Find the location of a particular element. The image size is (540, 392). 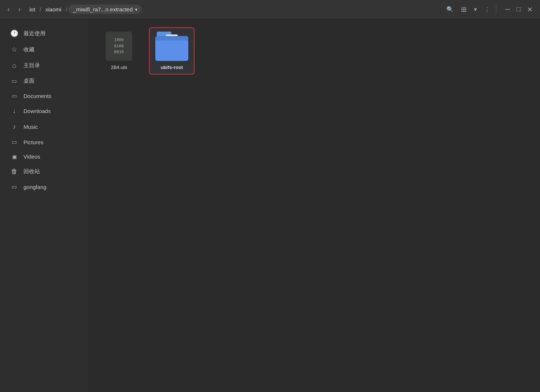

sidebar-item-label: 最近使用 is located at coordinates (35, 34).